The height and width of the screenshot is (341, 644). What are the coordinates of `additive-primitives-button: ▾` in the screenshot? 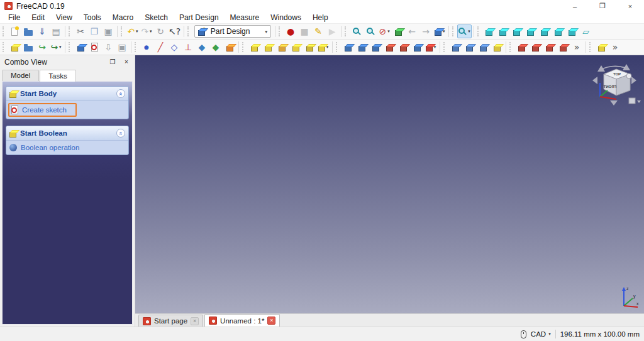 It's located at (323, 47).